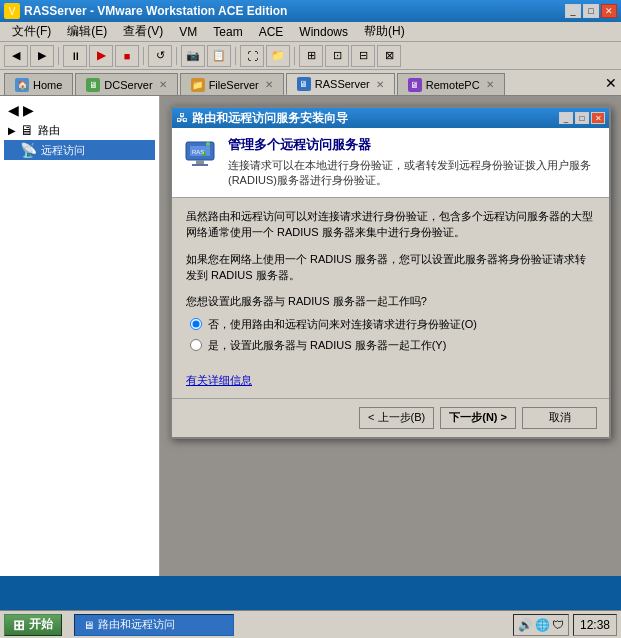 This screenshot has height=638, width=621. I want to click on dialog-minimize-btn: _, so click(566, 118).